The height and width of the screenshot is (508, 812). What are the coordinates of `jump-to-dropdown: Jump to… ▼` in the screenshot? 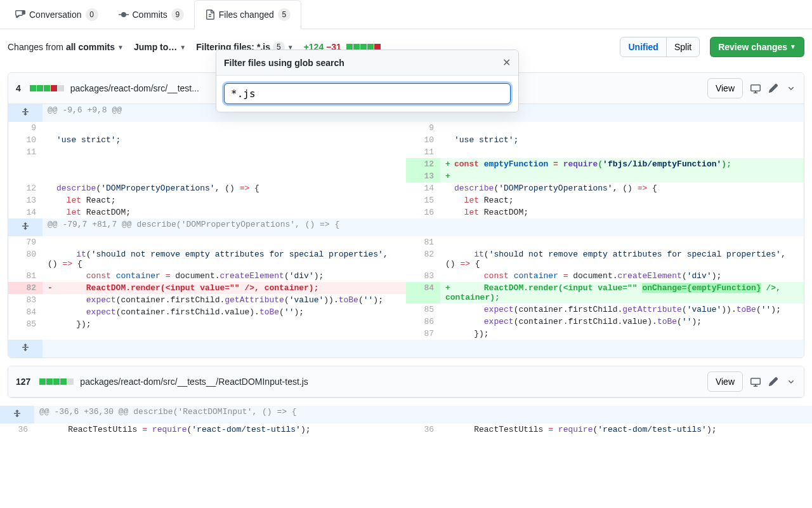 It's located at (160, 47).